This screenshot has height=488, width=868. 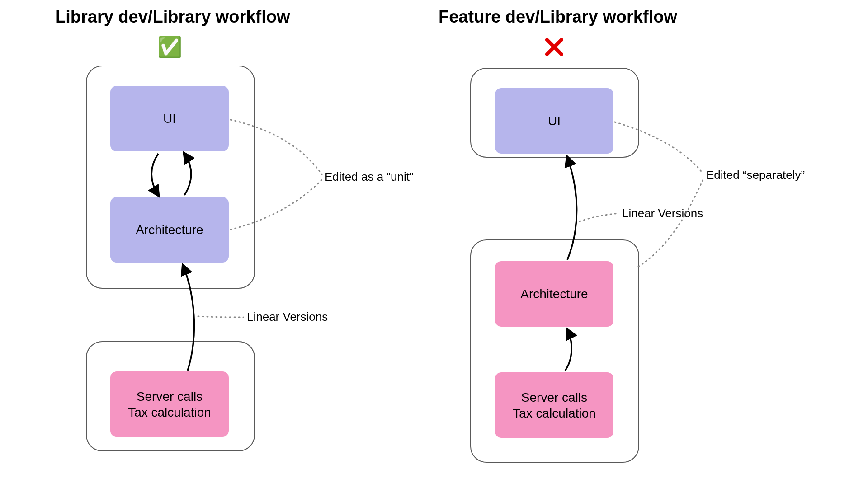 What do you see at coordinates (554, 121) in the screenshot?
I see `right-ui-label: UI` at bounding box center [554, 121].